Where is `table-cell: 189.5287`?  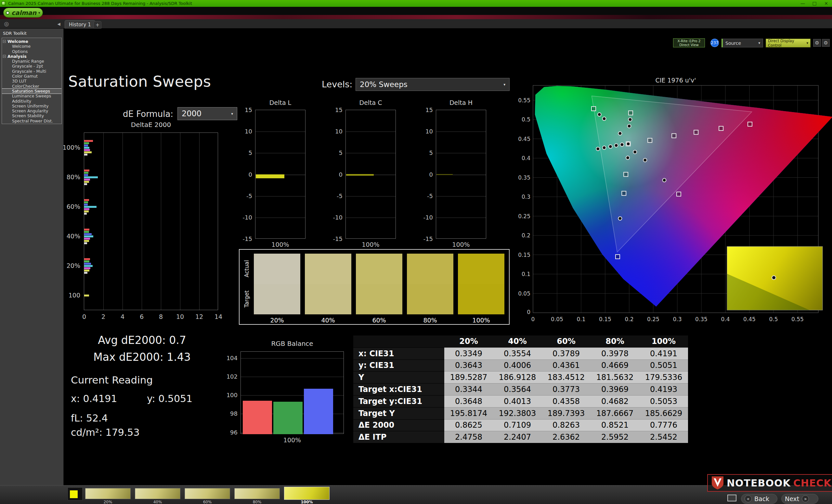
table-cell: 189.5287 is located at coordinates (469, 377).